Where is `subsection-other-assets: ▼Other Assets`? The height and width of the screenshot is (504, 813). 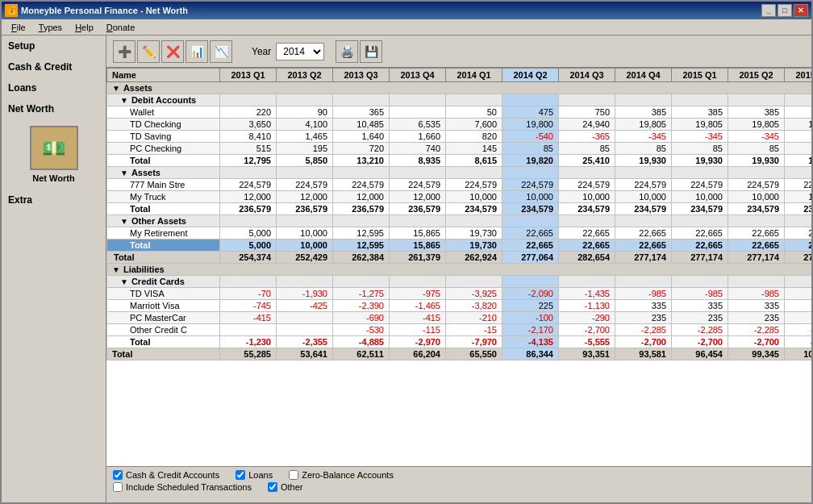 subsection-other-assets: ▼Other Assets is located at coordinates (460, 221).